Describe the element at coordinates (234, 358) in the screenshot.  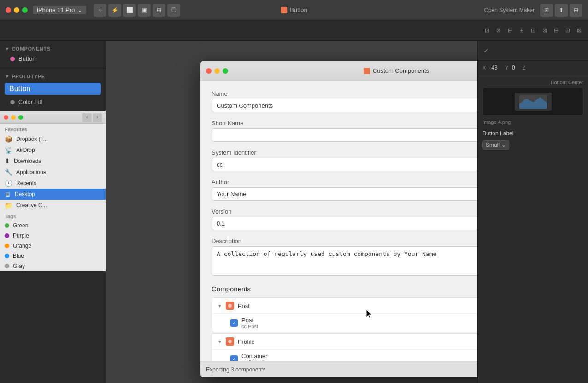
I see `container-checkbox: ✓` at that location.